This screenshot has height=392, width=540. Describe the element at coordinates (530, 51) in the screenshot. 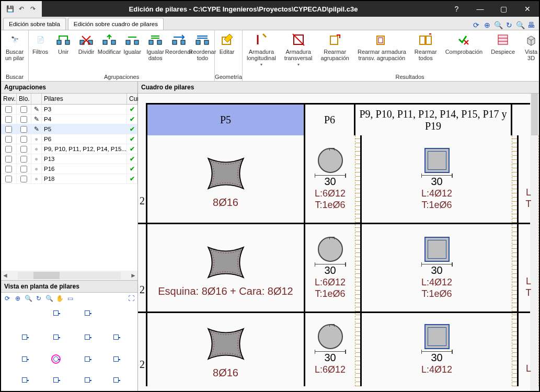

I see `vista-3d-button: Vista 3D` at that location.